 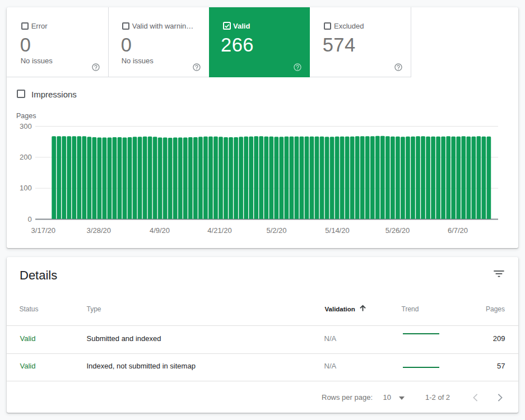 I want to click on svg-text: 5/14/20, so click(x=337, y=230).